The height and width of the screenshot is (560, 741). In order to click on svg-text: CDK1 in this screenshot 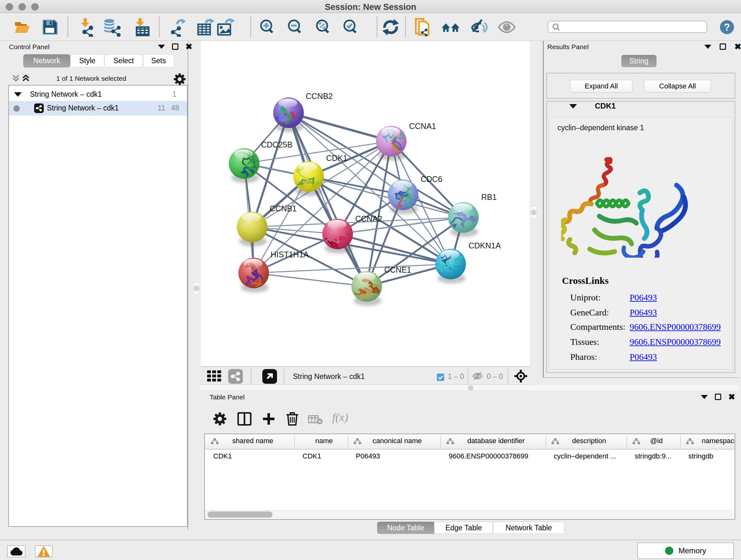, I will do `click(337, 158)`.